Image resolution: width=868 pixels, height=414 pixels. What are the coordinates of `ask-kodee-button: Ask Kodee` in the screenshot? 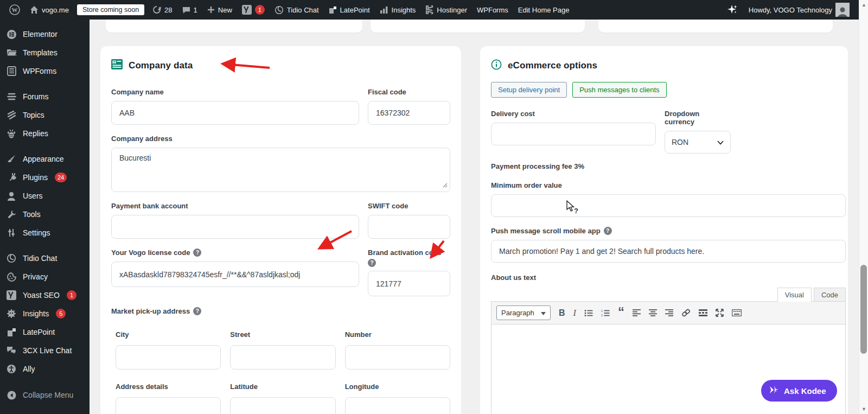 It's located at (799, 391).